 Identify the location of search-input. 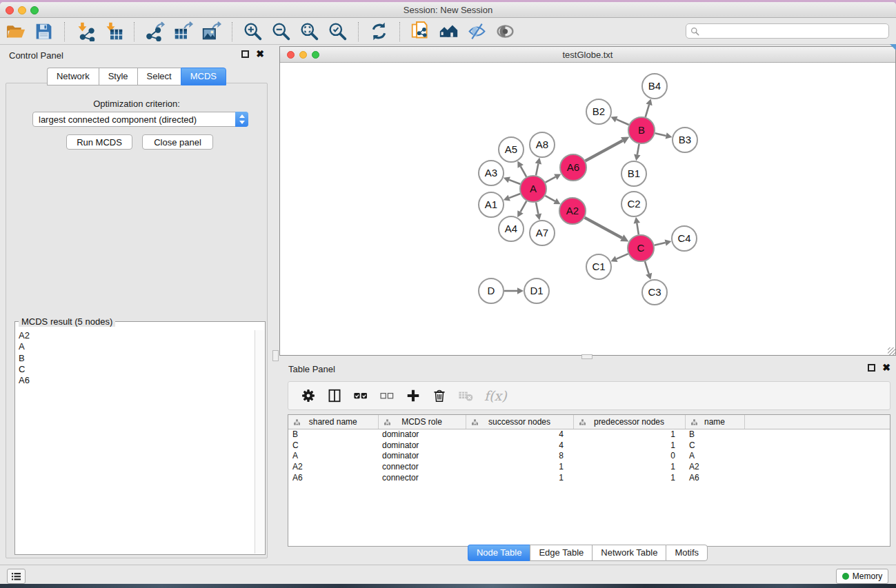
(795, 31).